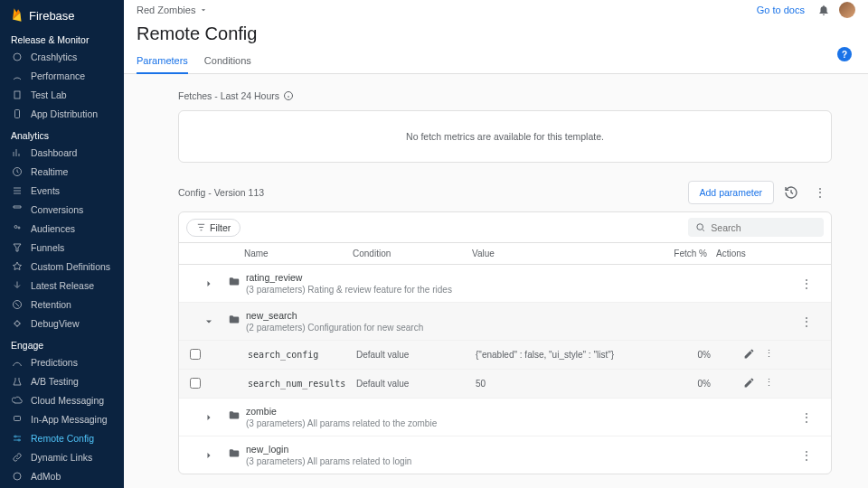  What do you see at coordinates (416, 354) in the screenshot?
I see `param-condition: Default value` at bounding box center [416, 354].